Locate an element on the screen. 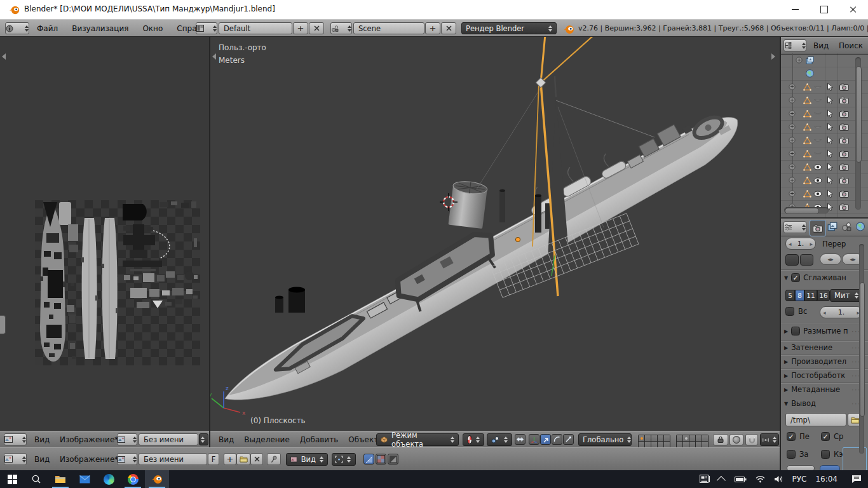 This screenshot has width=868, height=488. pin-button is located at coordinates (274, 459).